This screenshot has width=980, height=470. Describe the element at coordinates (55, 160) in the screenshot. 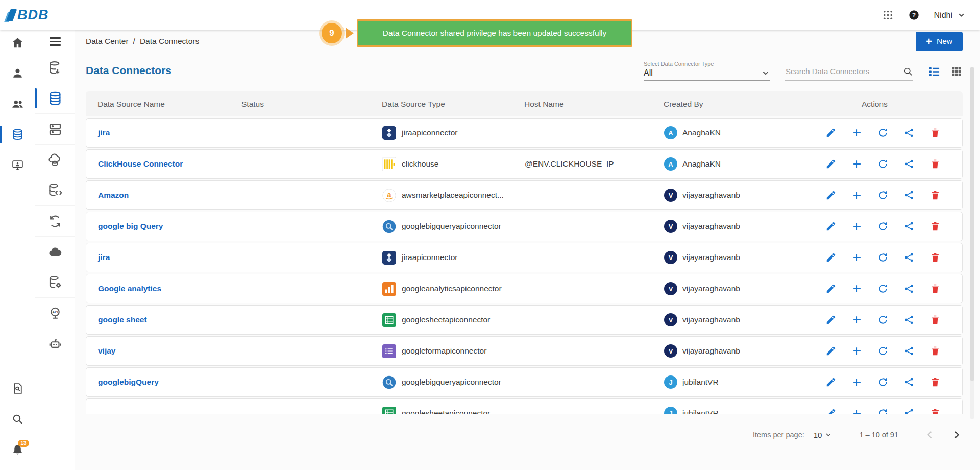

I see `rail-item-data-catalog` at that location.